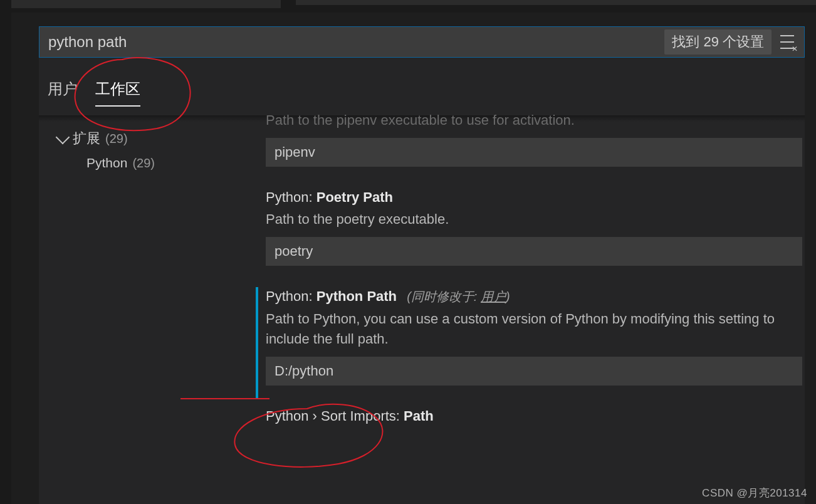 The height and width of the screenshot is (504, 816). I want to click on scope-suffix: ), so click(508, 297).